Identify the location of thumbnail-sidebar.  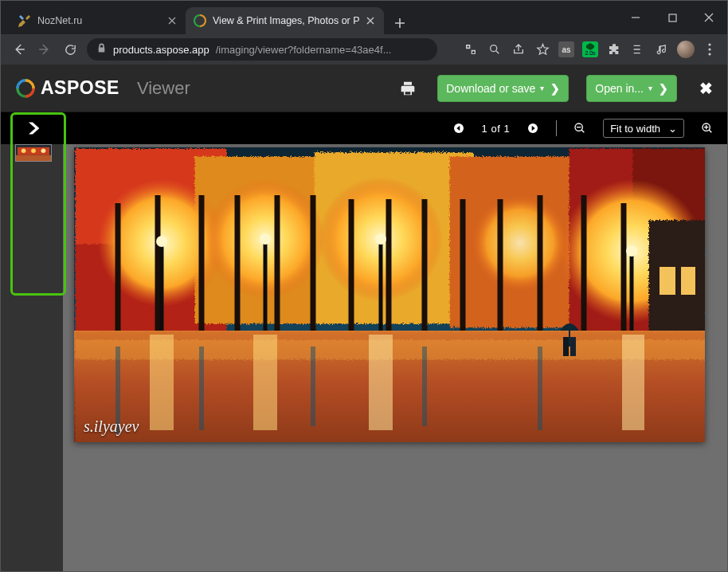
(32, 358).